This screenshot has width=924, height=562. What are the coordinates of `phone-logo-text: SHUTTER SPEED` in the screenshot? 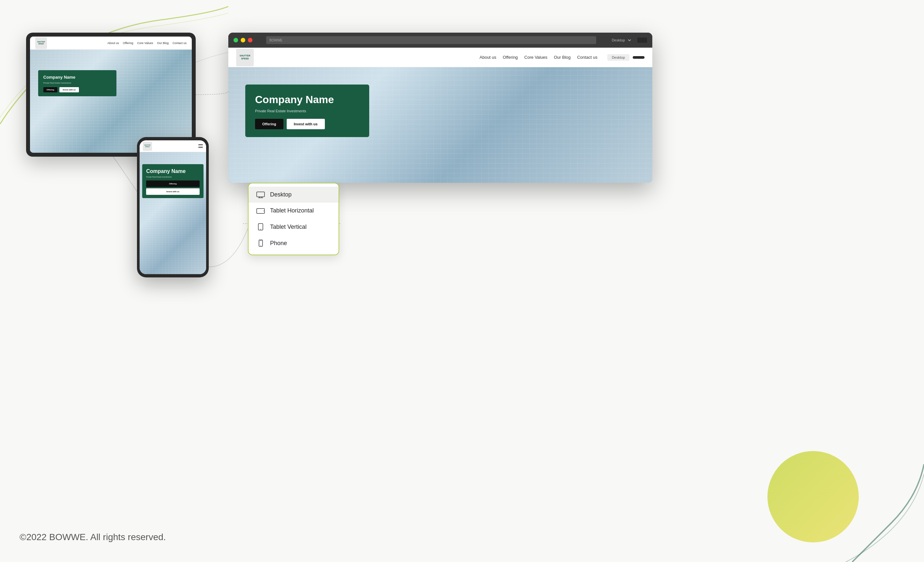 It's located at (148, 146).